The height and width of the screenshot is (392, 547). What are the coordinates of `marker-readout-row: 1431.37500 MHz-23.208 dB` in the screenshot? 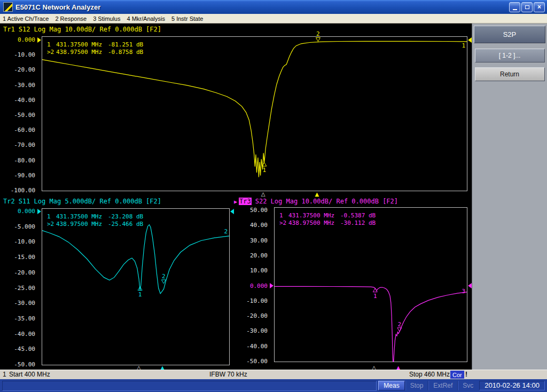 It's located at (95, 217).